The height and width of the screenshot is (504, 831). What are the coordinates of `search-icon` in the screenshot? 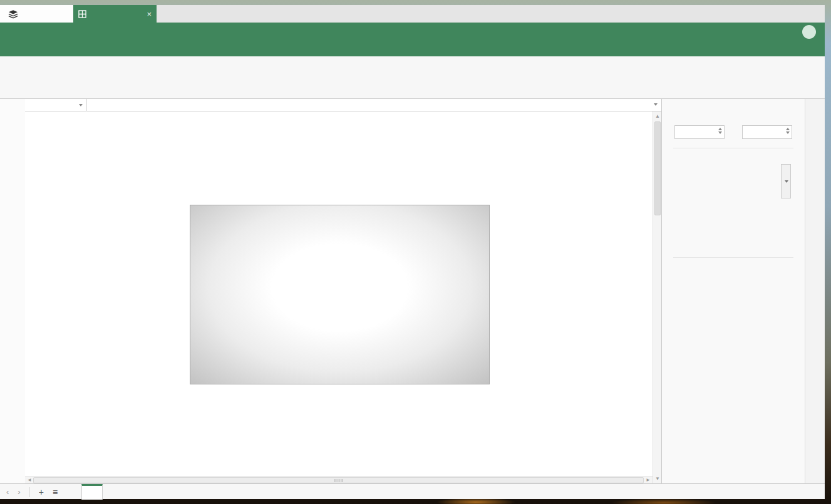 It's located at (813, 48).